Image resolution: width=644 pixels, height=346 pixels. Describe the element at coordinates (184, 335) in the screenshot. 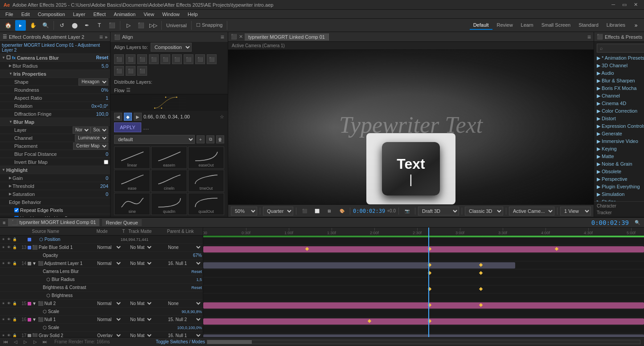

I see `layer-17-parent: 16. Null 1` at that location.